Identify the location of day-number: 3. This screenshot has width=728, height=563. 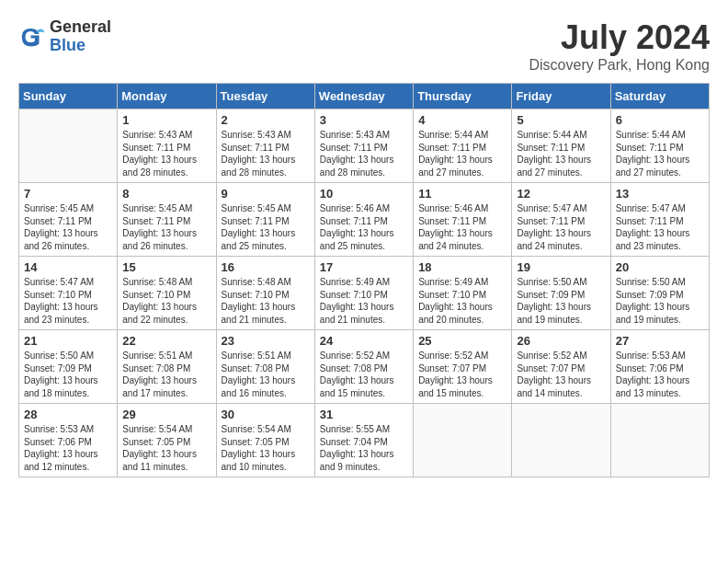
(364, 120).